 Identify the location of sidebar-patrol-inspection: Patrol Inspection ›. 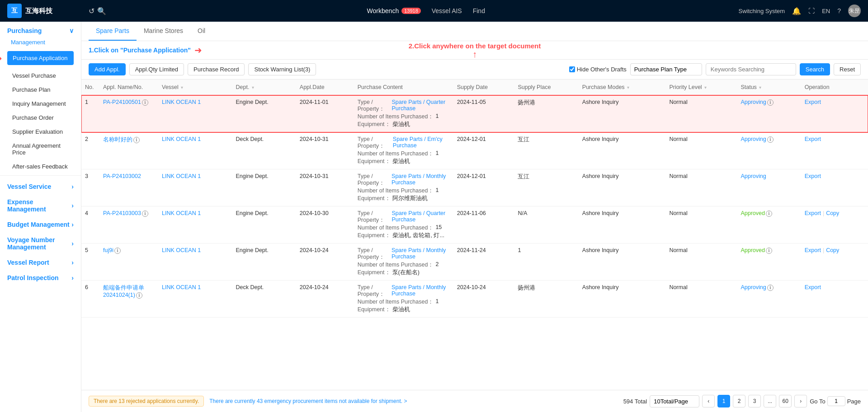
(41, 276).